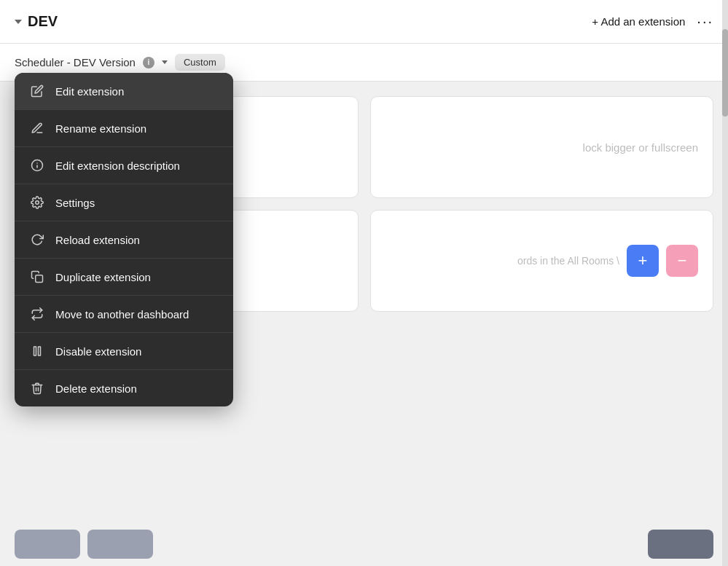 The width and height of the screenshot is (728, 566). I want to click on card-bottom-right: ords in the All Rooms \ + −, so click(542, 261).